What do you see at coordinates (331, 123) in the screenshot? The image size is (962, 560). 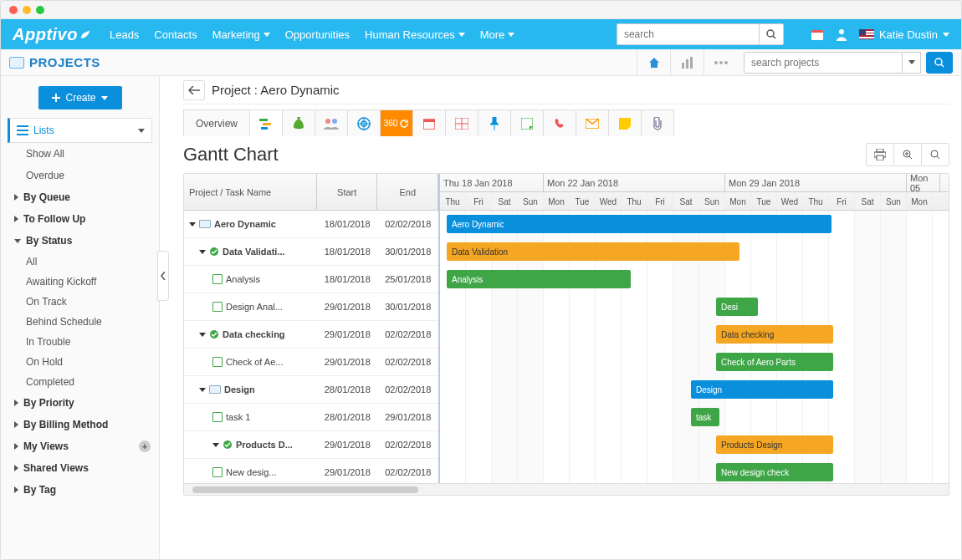 I see `tab-team` at bounding box center [331, 123].